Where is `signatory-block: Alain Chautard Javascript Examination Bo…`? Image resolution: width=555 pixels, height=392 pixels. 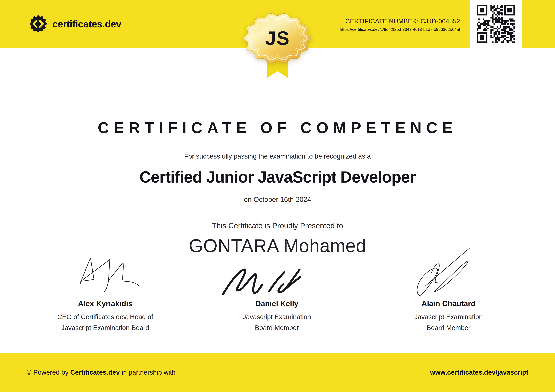 signatory-block: Alain Chautard Javascript Examination Bo… is located at coordinates (449, 316).